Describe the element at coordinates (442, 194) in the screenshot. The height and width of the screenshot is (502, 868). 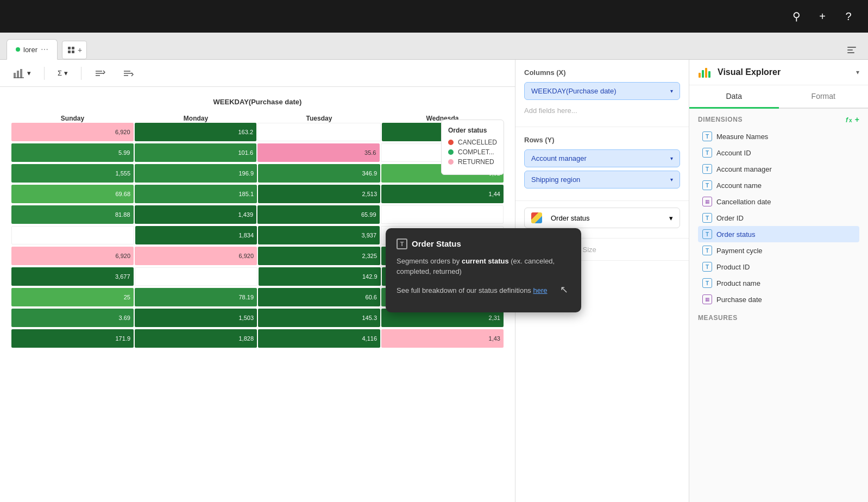
I see `heatmap-cell: 1,44` at that location.